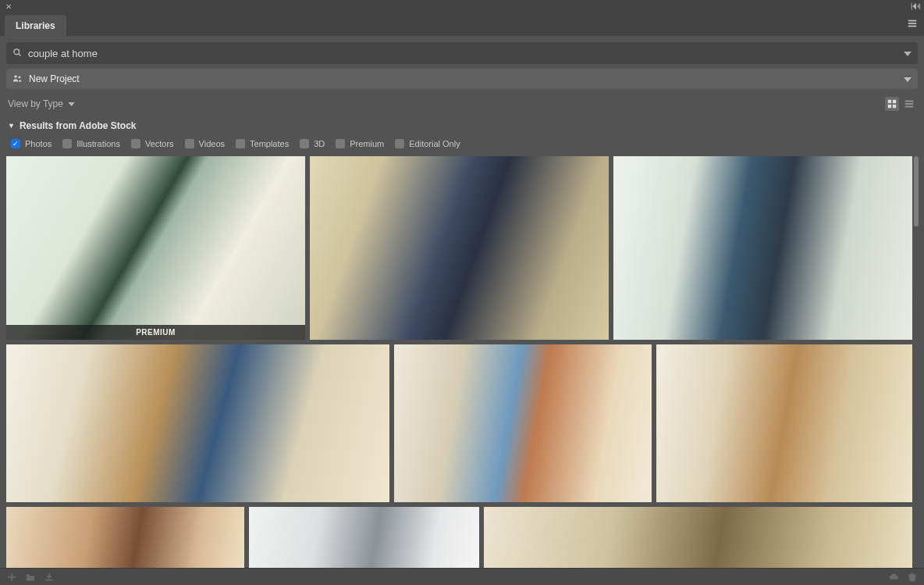 The height and width of the screenshot is (585, 924). What do you see at coordinates (462, 576) in the screenshot?
I see `bottom-toolbar` at bounding box center [462, 576].